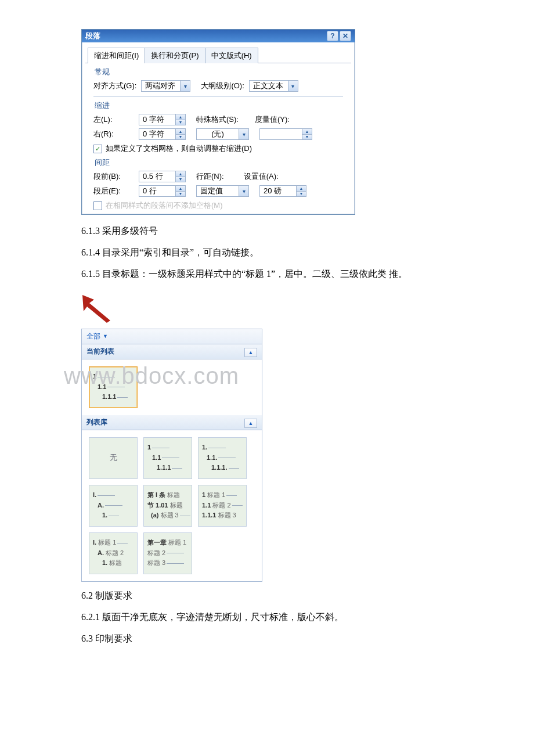 This screenshot has height=756, width=534. Describe the element at coordinates (219, 106) in the screenshot. I see `section-indent: 缩进` at that location.